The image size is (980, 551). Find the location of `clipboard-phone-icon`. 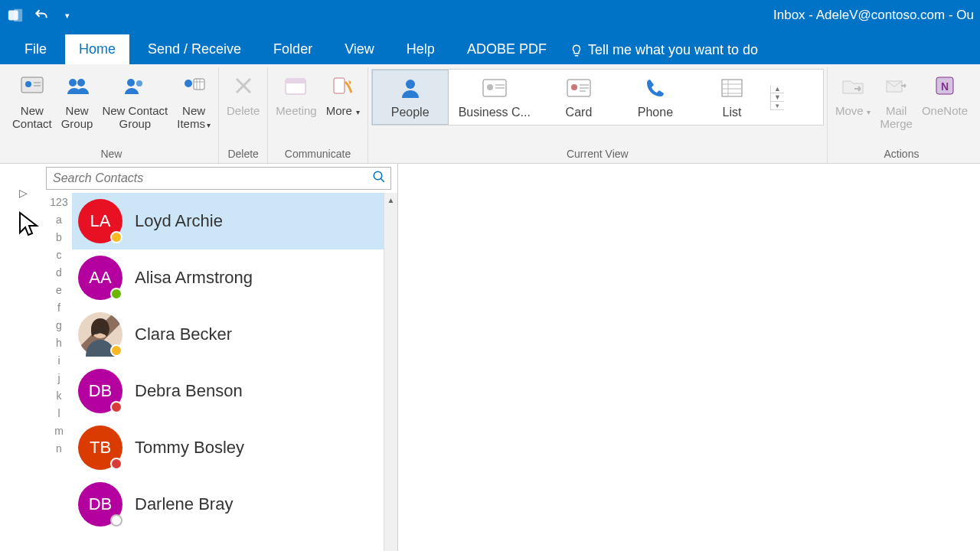

clipboard-phone-icon is located at coordinates (343, 86).